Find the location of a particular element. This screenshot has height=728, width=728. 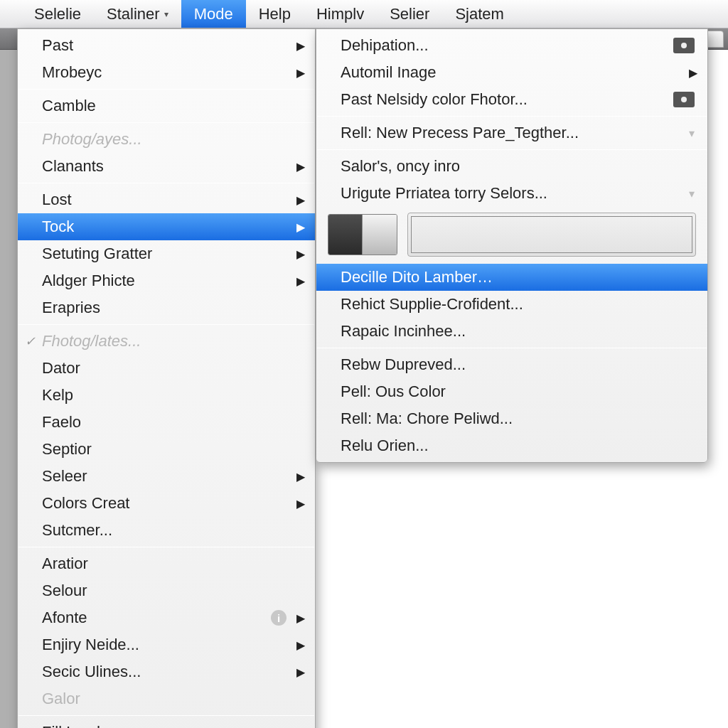

menu-item-label: Sutcmer... is located at coordinates (77, 530).